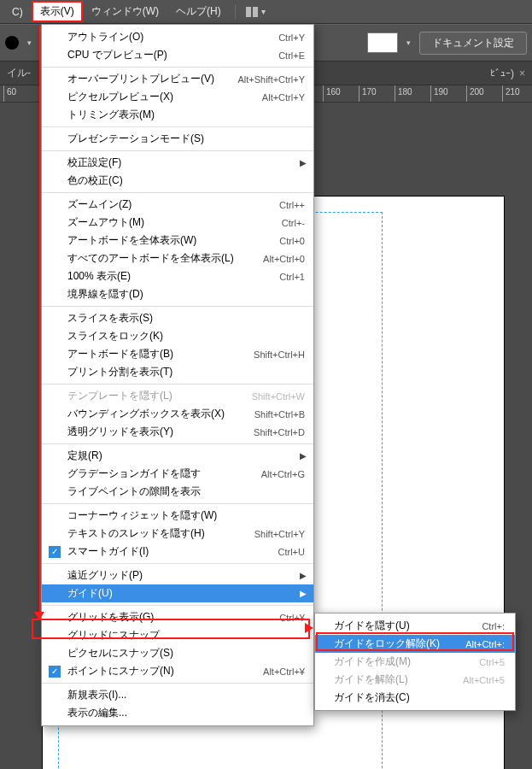  I want to click on menu-item-label: スライスを表示(S), so click(186, 318).